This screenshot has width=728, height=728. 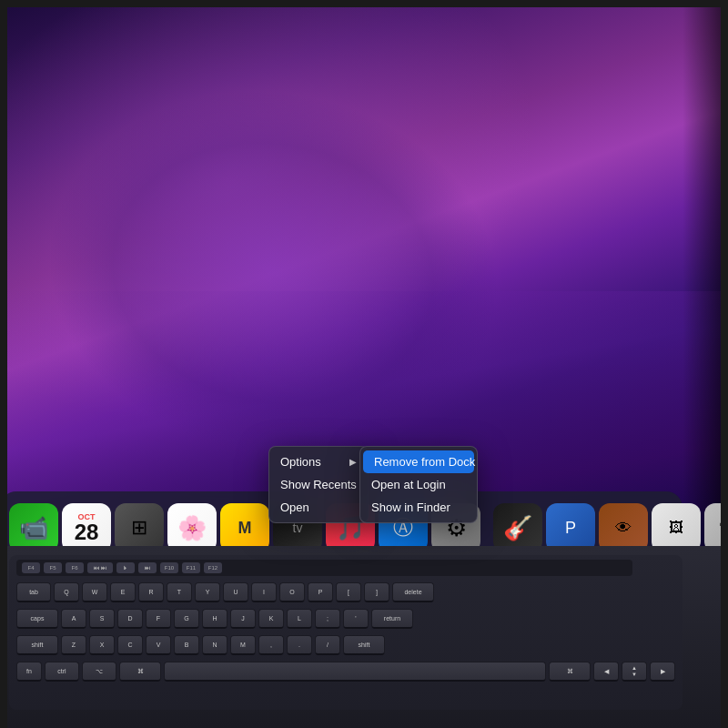 I want to click on touchbar-btn-f11: F11, so click(x=191, y=568).